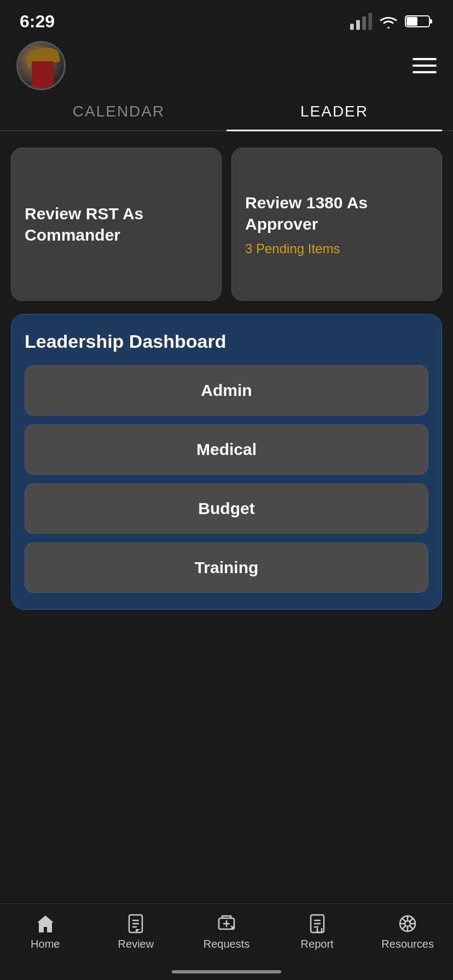 The height and width of the screenshot is (980, 453). What do you see at coordinates (337, 213) in the screenshot?
I see `review-1380-title: Review 1380 As Approver` at bounding box center [337, 213].